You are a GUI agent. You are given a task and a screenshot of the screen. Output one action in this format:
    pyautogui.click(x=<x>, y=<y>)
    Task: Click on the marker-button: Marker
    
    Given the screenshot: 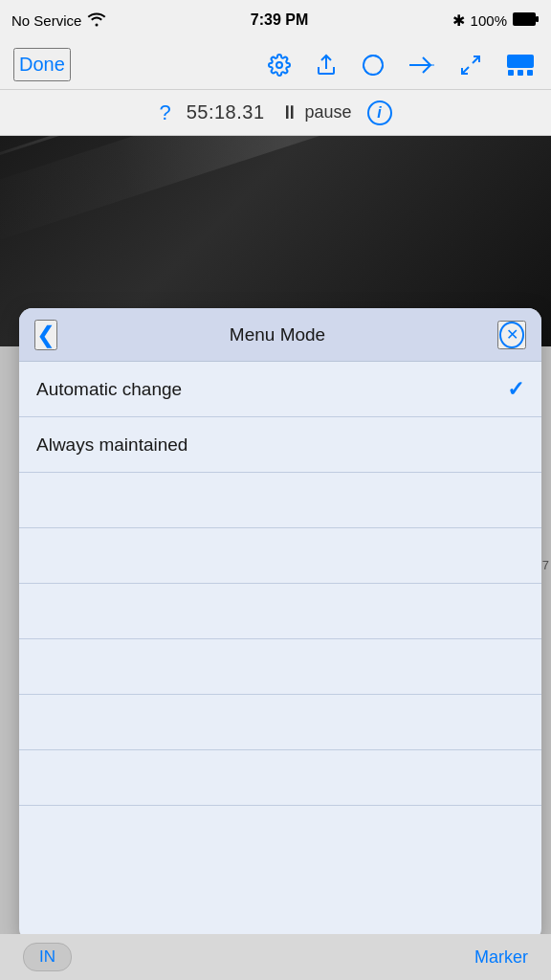 What is the action you would take?
    pyautogui.click(x=501, y=957)
    